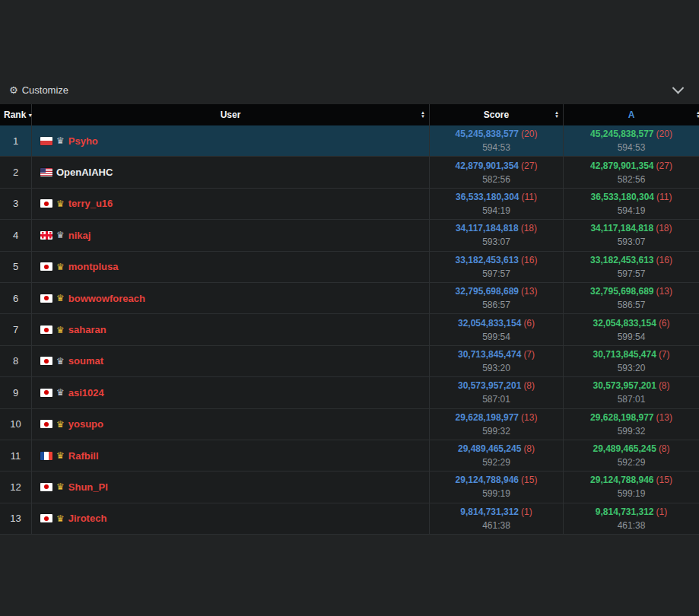 Image resolution: width=699 pixels, height=616 pixels. I want to click on task-a-value: 33,182,453,613, so click(622, 260).